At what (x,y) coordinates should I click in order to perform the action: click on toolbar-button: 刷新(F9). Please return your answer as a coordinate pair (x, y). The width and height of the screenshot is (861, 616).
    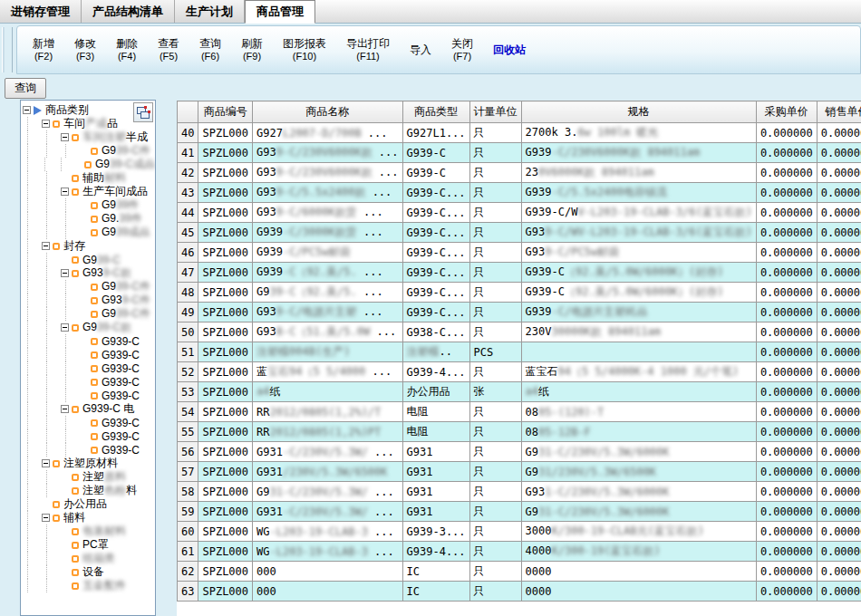
    Looking at the image, I should click on (252, 50).